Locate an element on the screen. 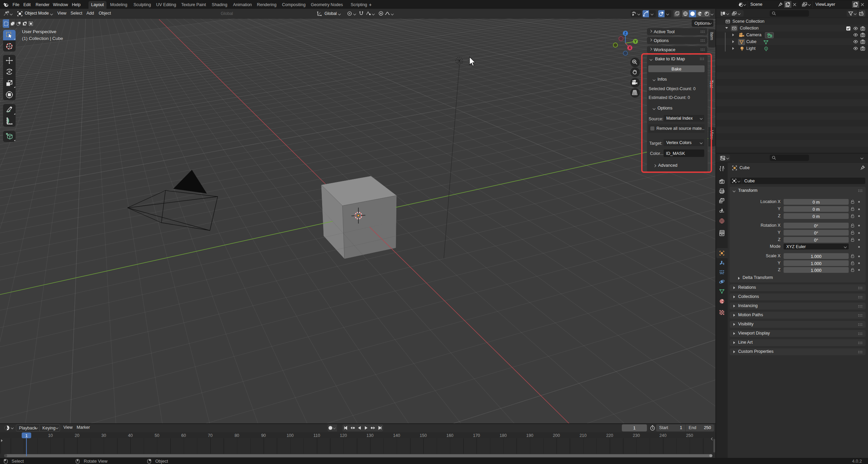 The image size is (868, 464). svg-text: X is located at coordinates (630, 48).